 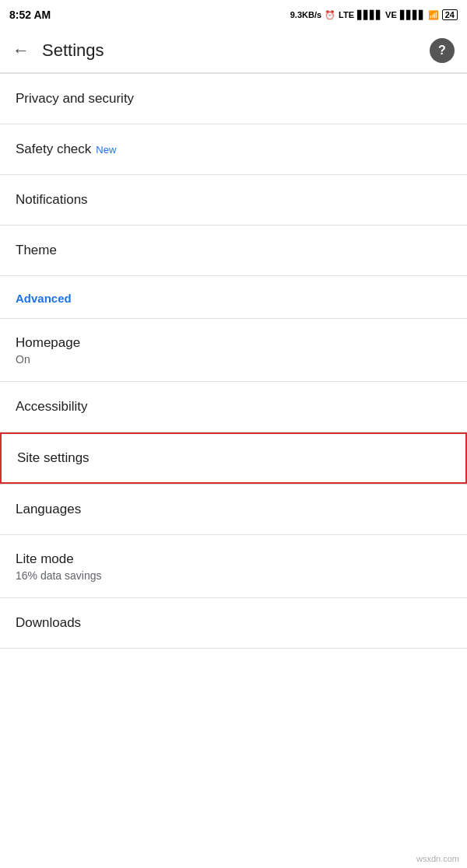 I want to click on settings-item-notifications: Notifications, so click(x=234, y=200).